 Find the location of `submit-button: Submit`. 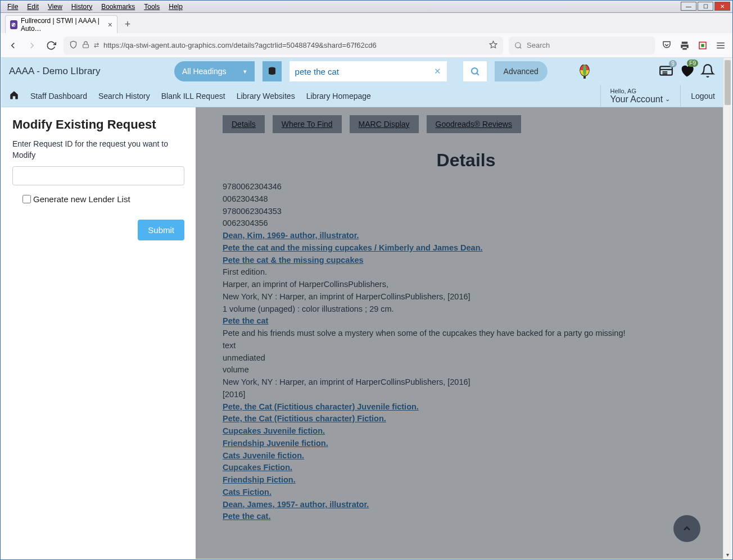

submit-button: Submit is located at coordinates (161, 230).